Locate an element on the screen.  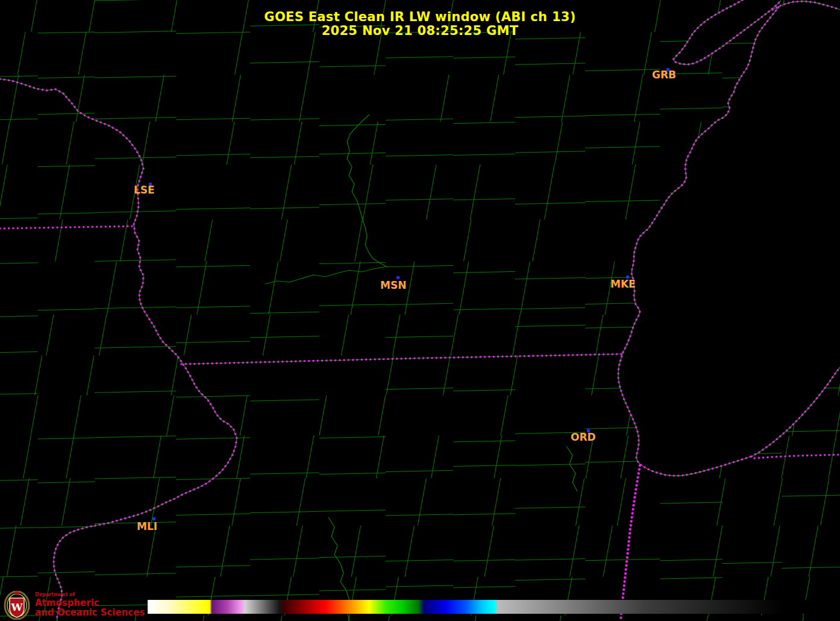
station-label-msn: MSN is located at coordinates (393, 286).